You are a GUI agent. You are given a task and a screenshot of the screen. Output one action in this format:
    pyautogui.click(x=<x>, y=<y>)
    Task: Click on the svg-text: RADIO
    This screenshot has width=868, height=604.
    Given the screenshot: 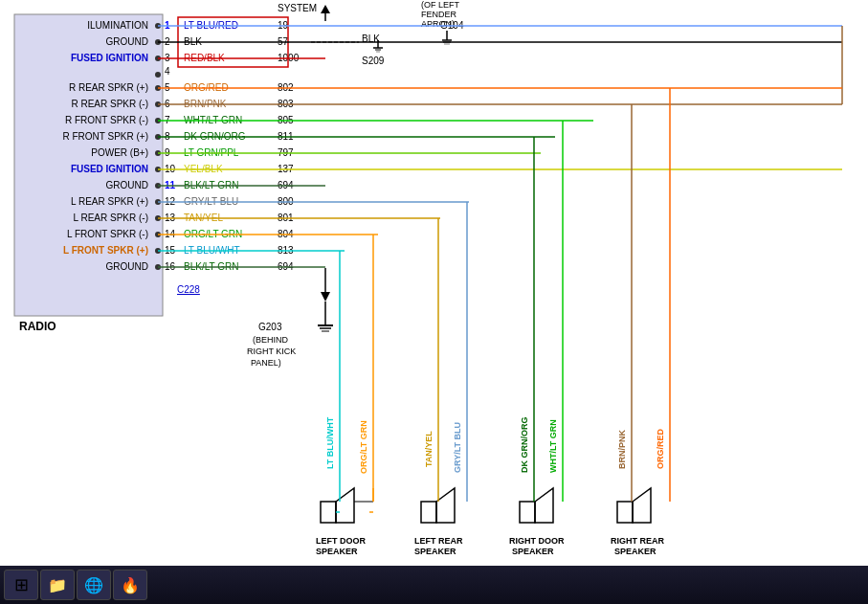 What is the action you would take?
    pyautogui.click(x=38, y=326)
    